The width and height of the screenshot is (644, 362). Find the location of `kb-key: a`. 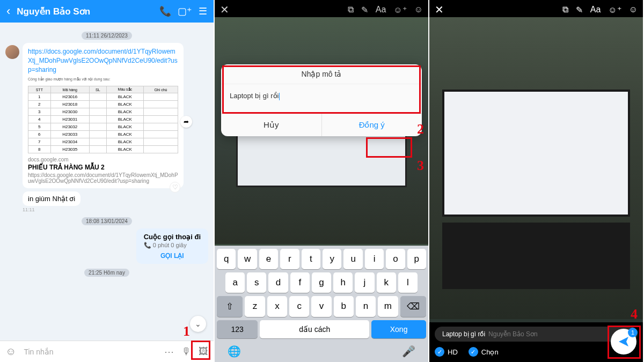

kb-key: a is located at coordinates (235, 283).